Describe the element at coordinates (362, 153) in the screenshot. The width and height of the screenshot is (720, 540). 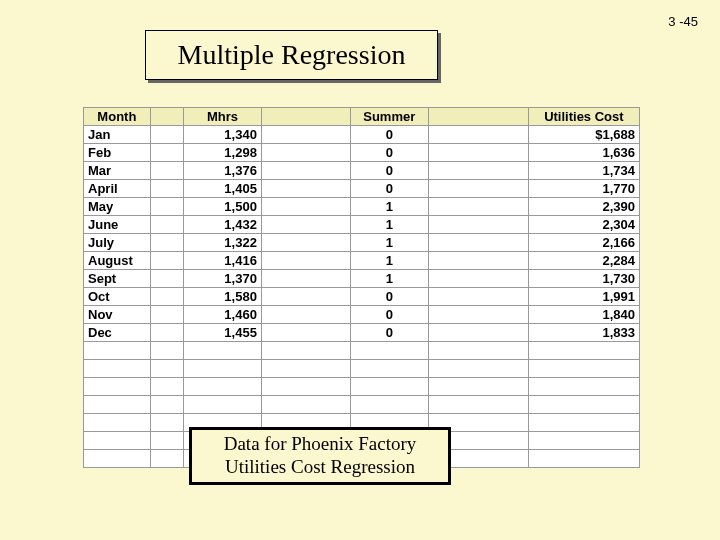
I see `table-row: Feb1,29801,636` at that location.